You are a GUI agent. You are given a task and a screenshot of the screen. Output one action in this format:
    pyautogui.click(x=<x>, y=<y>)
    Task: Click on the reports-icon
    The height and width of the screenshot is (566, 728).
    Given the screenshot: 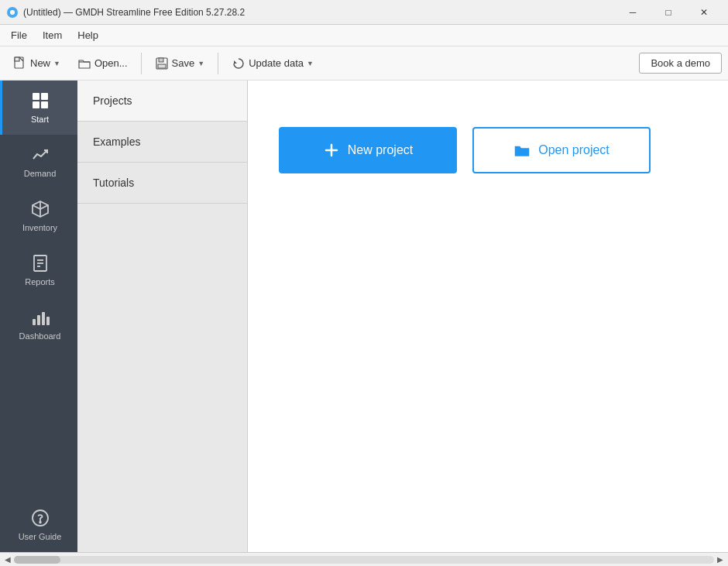 What is the action you would take?
    pyautogui.click(x=40, y=263)
    